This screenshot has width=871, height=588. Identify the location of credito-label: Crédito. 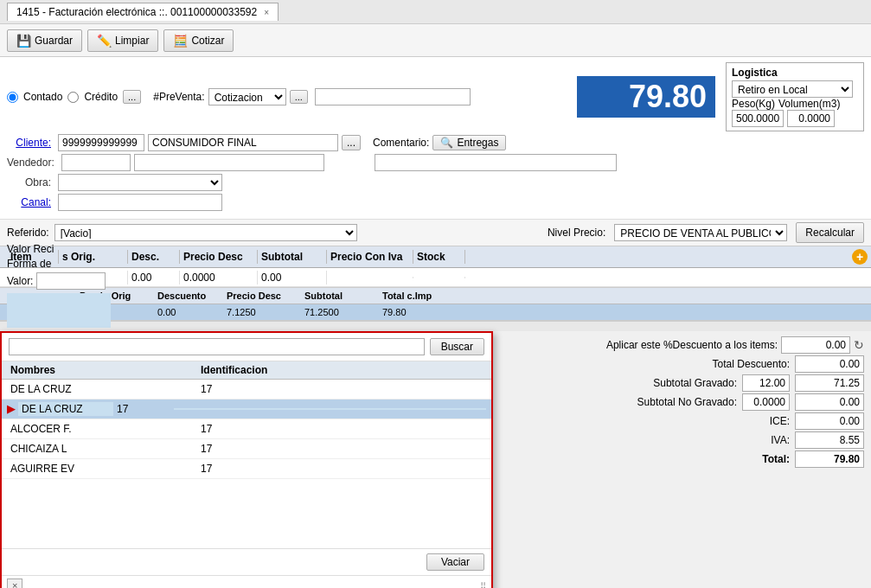
(100, 97).